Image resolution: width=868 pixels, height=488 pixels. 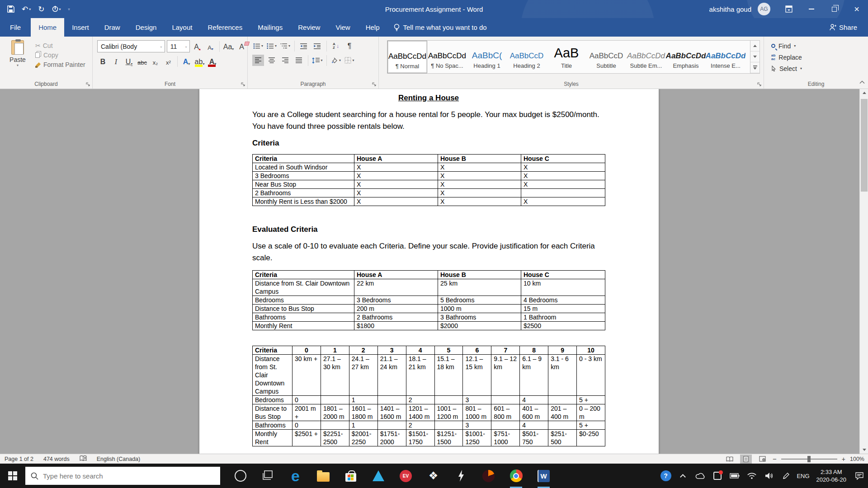 I want to click on silhouette-button, so click(x=461, y=476).